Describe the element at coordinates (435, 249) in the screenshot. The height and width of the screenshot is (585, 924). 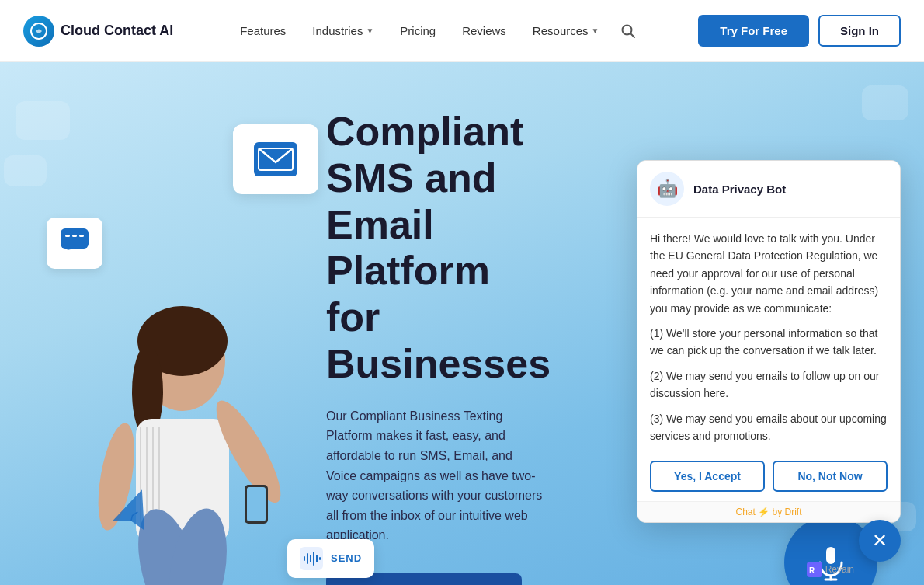
I see `hero-title: Compliant SMS and Email Platform for Bus…` at that location.